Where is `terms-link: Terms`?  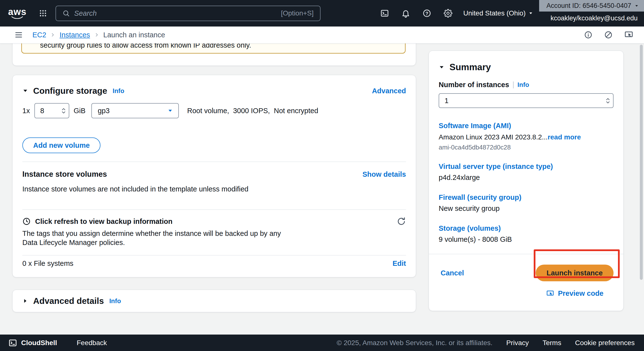
terms-link: Terms is located at coordinates (552, 343).